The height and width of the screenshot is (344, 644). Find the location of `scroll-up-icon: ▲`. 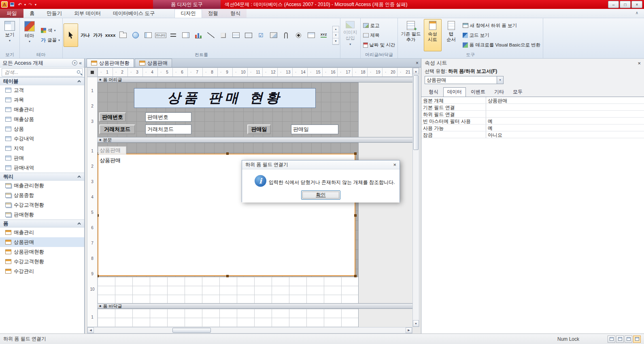

scroll-up-icon: ▲ is located at coordinates (416, 71).